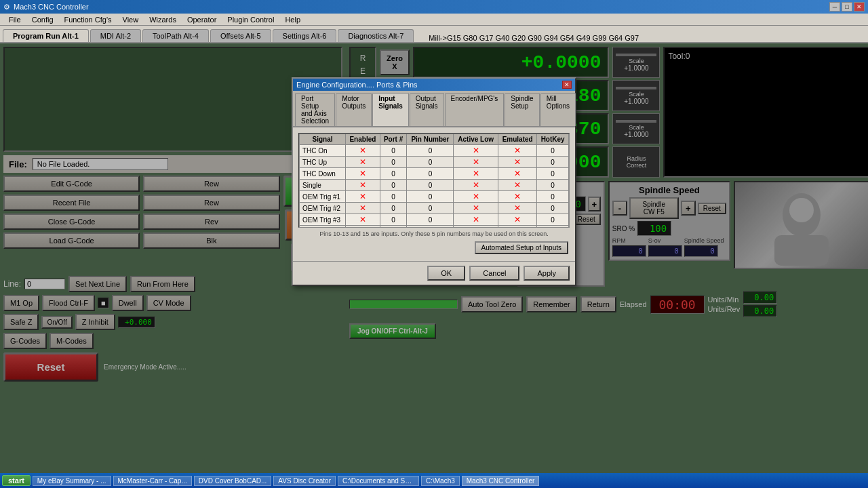  I want to click on table-row: THC Down ✕ 0 0 ✕ ✕ 0, so click(434, 174).